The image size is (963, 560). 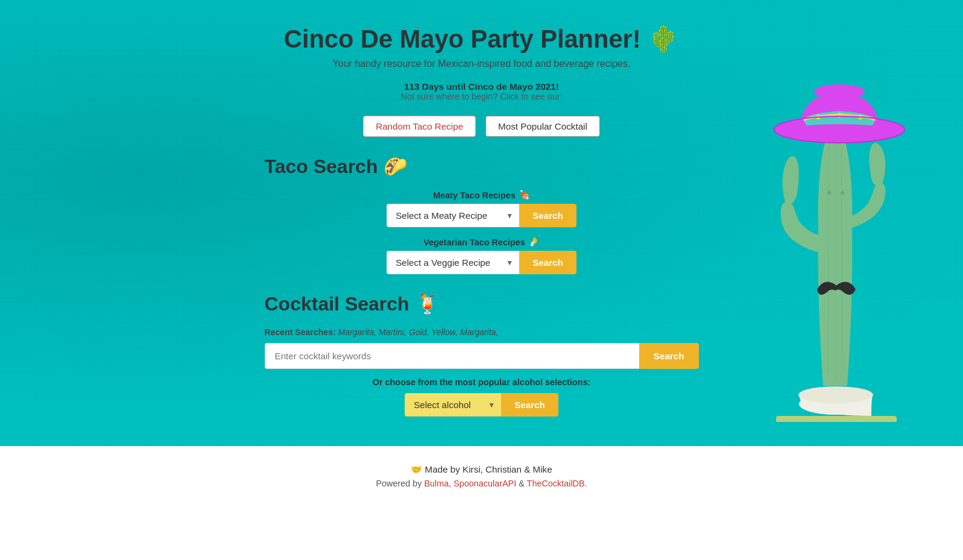 What do you see at coordinates (482, 256) in the screenshot?
I see `veggie-recipe-row: Vegetarian Taco Recipes 🥬 Select a Veggi…` at bounding box center [482, 256].